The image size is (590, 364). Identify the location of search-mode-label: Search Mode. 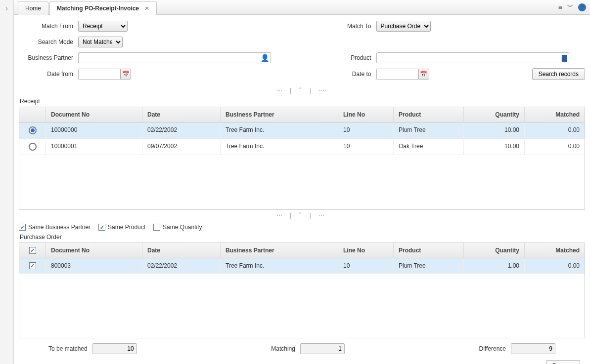
(48, 42).